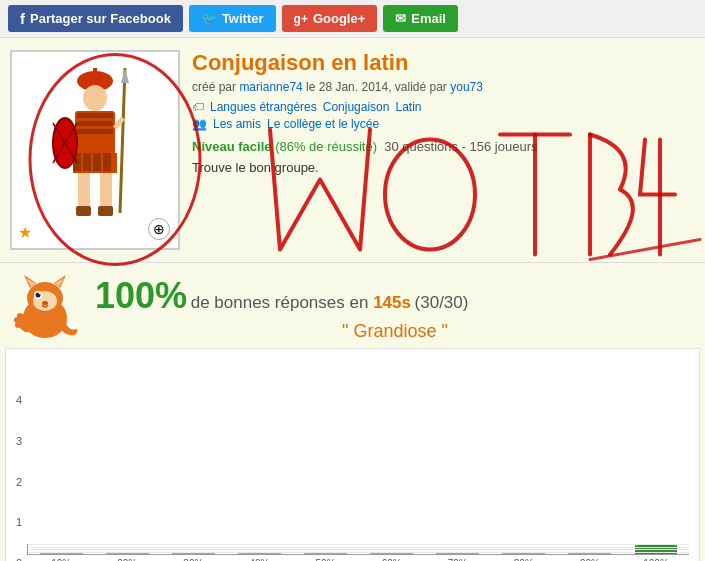 The image size is (705, 561). I want to click on audience-link-2: Le collège et le lycée, so click(323, 124).